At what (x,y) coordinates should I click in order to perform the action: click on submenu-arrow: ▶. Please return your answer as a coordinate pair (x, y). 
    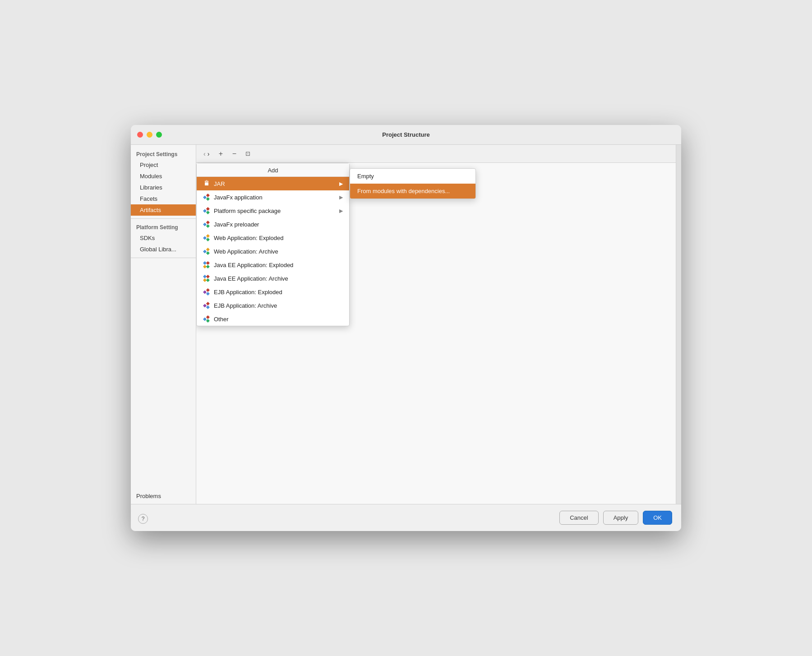
    Looking at the image, I should click on (341, 184).